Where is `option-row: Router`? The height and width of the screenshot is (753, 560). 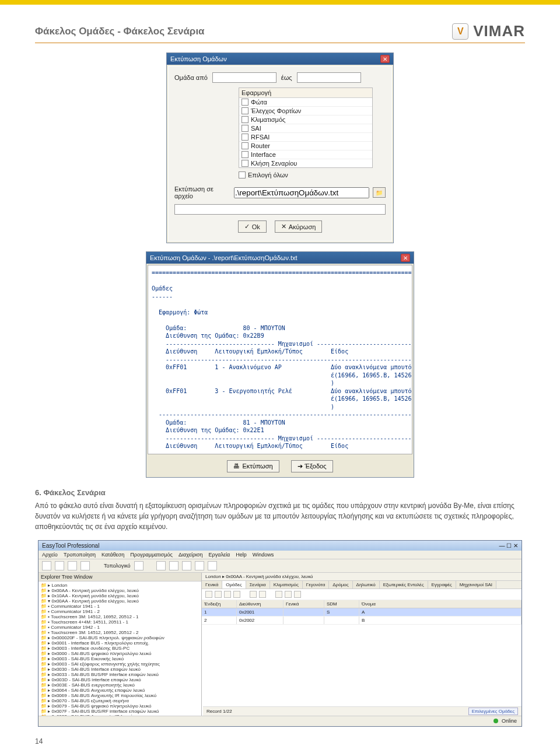 option-row: Router is located at coordinates (306, 146).